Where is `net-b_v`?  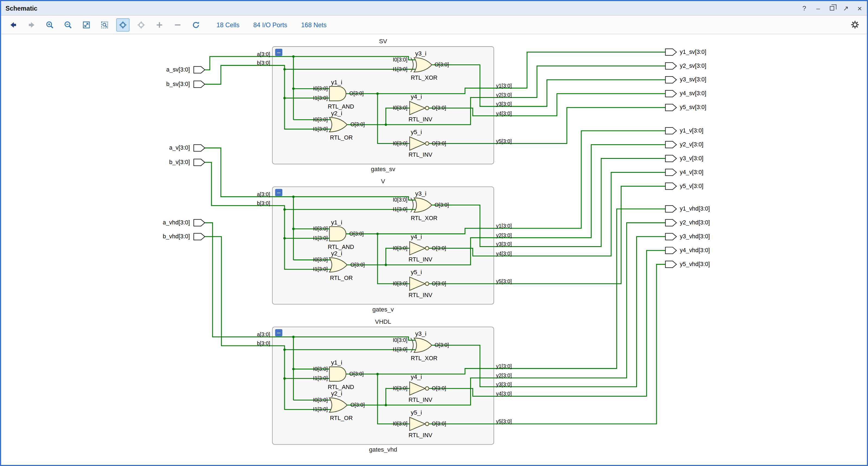 net-b_v is located at coordinates (239, 184).